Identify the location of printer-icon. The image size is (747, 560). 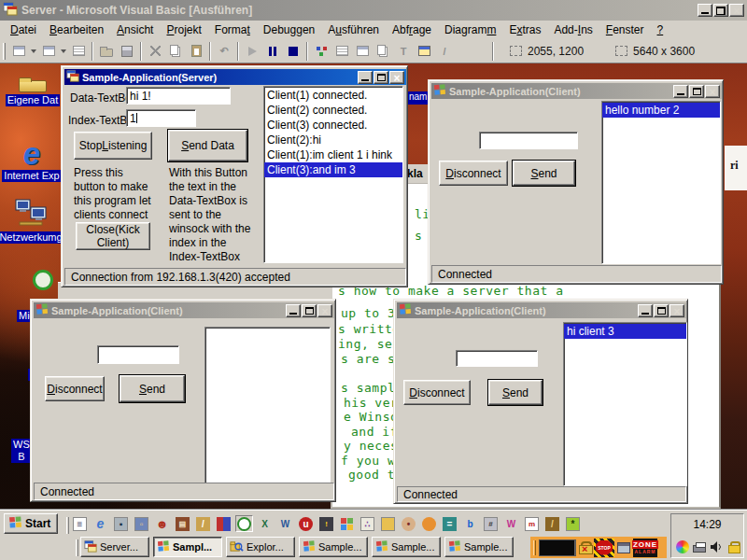
(699, 547).